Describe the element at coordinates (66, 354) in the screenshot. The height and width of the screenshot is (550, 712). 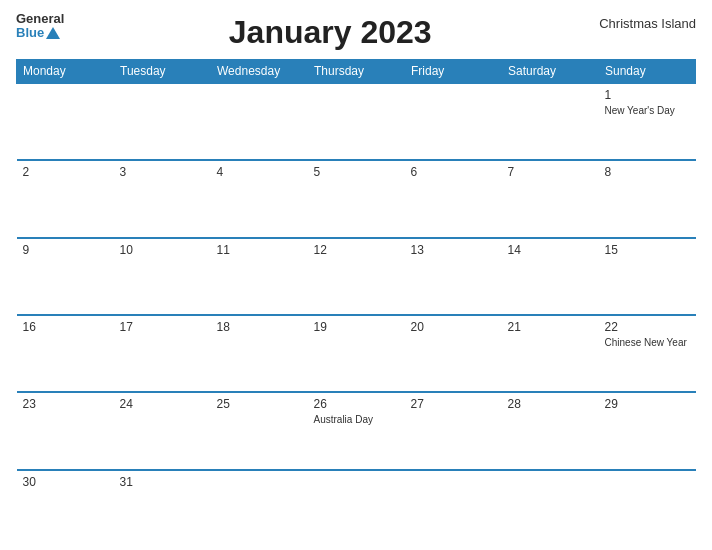
I see `calendar-cell: 16` at that location.